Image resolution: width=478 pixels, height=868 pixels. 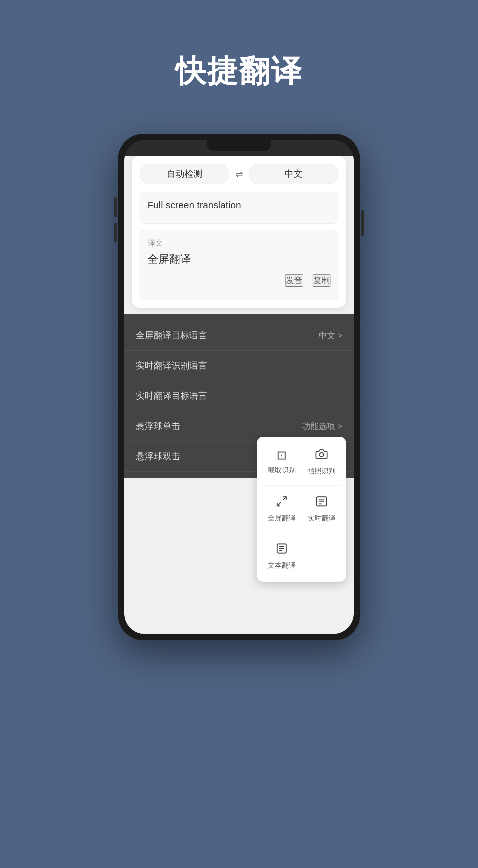 I want to click on target-language-button: 中文, so click(x=293, y=174).